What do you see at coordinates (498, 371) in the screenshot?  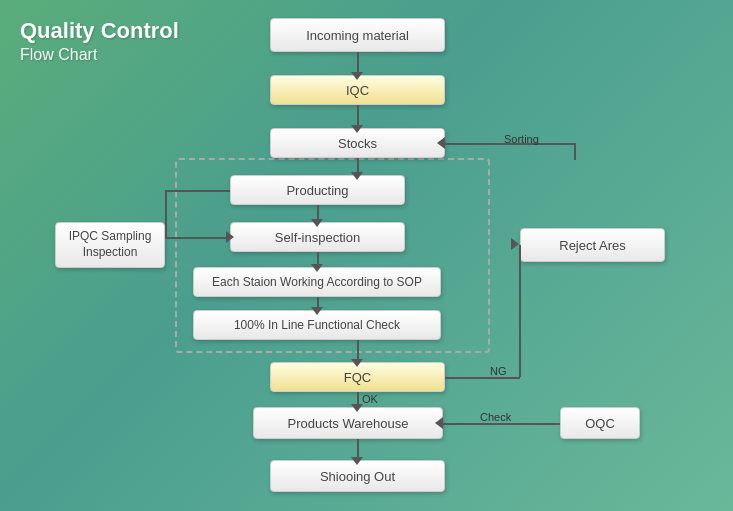 I see `ng-label: NG` at bounding box center [498, 371].